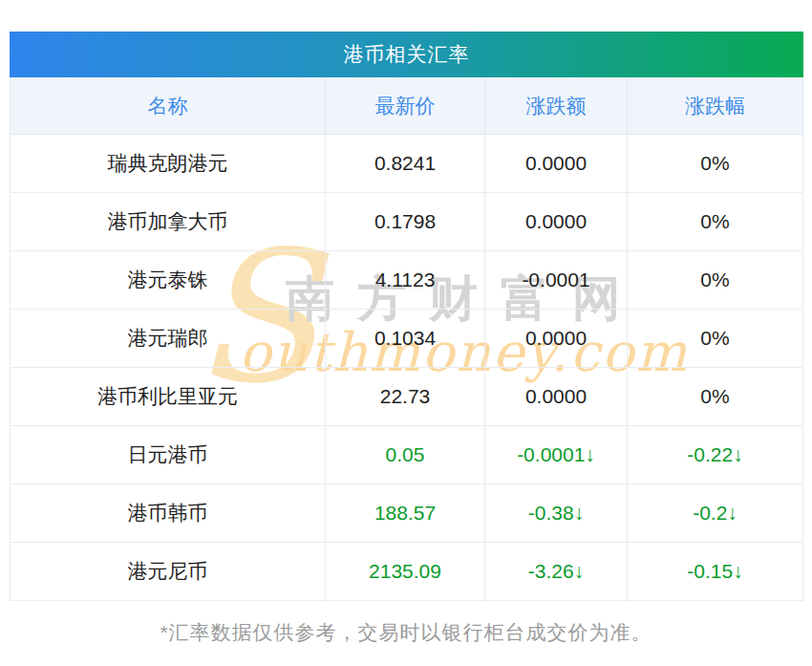 The height and width of the screenshot is (666, 812). Describe the element at coordinates (716, 455) in the screenshot. I see `change-percent: -0.22↓` at that location.